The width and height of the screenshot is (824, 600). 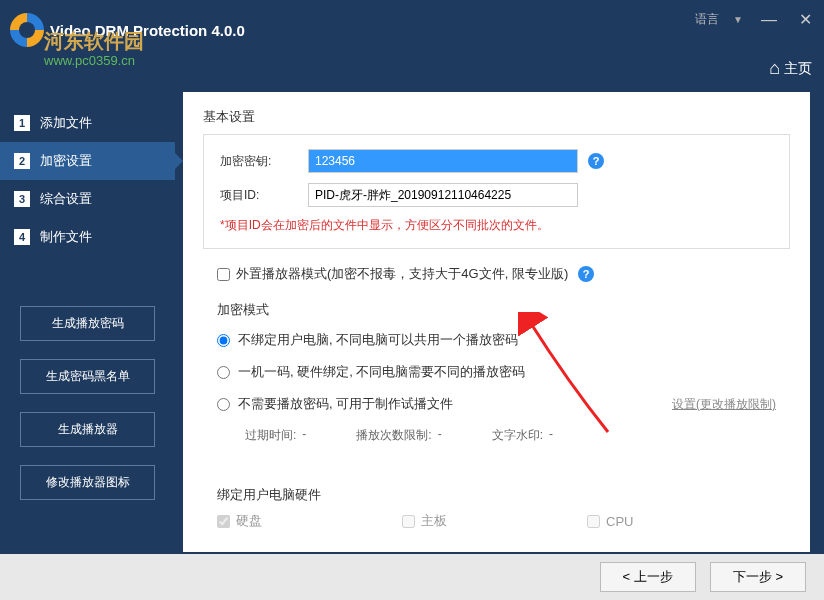 I want to click on bind-disk-checkbox, so click(x=224, y=522).